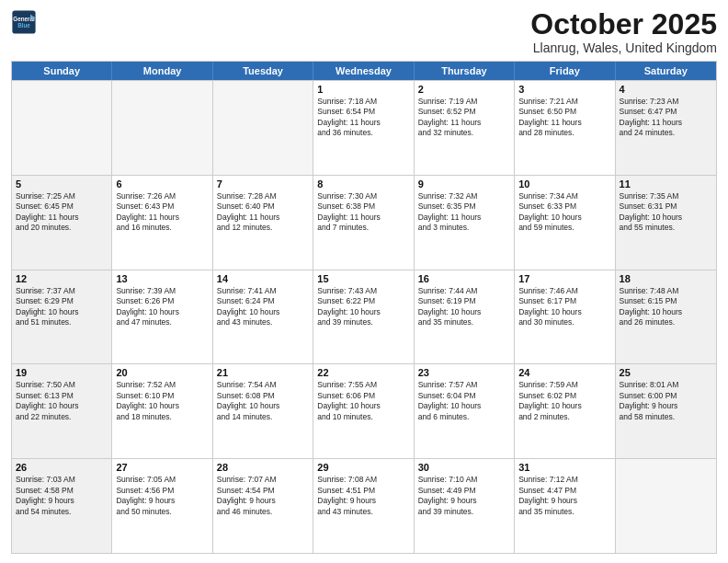  I want to click on day-number: 8, so click(363, 184).